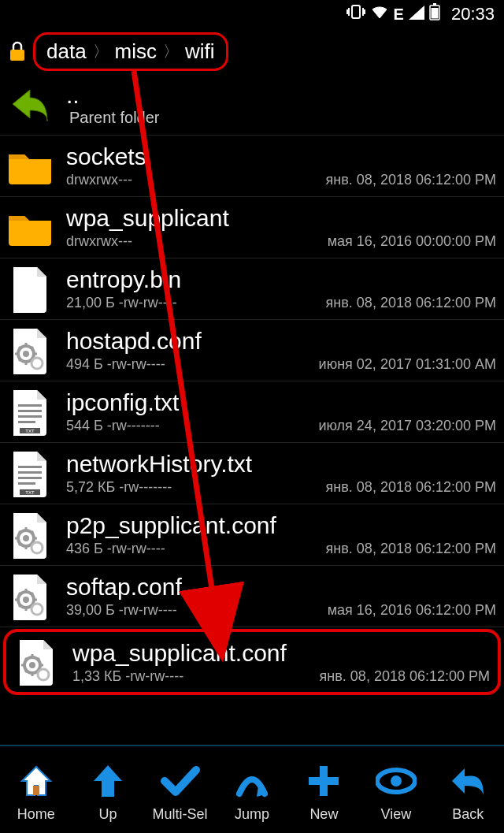  Describe the element at coordinates (324, 791) in the screenshot. I see `toolbar-new: New` at that location.